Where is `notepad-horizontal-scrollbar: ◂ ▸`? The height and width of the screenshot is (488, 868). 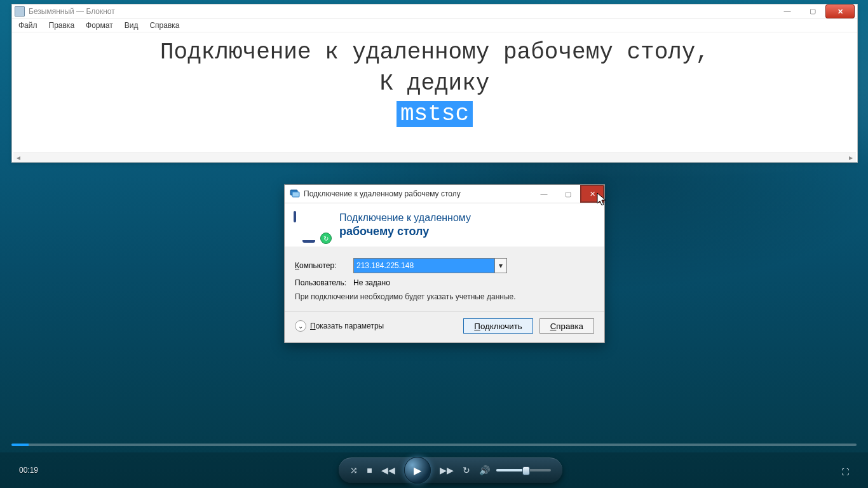 notepad-horizontal-scrollbar: ◂ ▸ is located at coordinates (435, 158).